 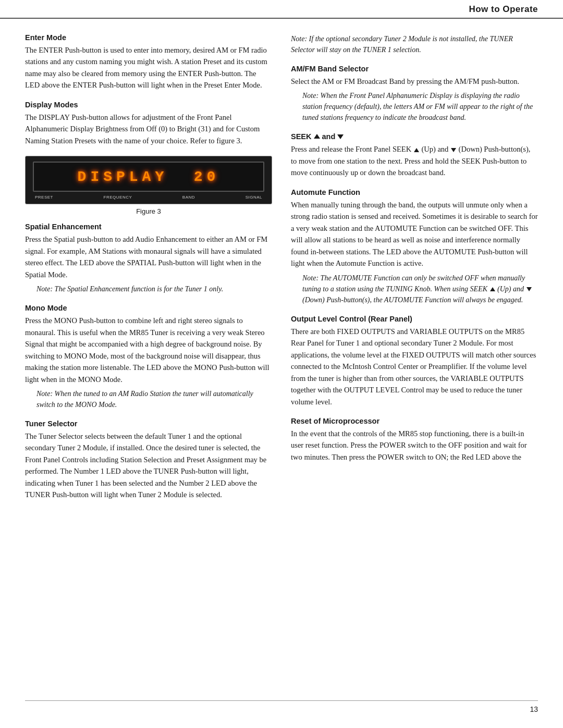 What do you see at coordinates (504, 9) in the screenshot?
I see `page-title: How to Operate` at bounding box center [504, 9].